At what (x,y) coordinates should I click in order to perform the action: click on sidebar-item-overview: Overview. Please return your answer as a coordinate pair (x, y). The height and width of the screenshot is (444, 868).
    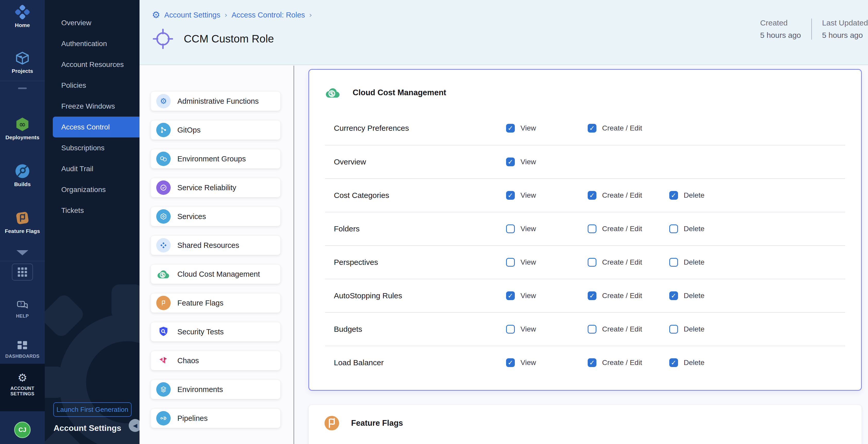
    Looking at the image, I should click on (92, 23).